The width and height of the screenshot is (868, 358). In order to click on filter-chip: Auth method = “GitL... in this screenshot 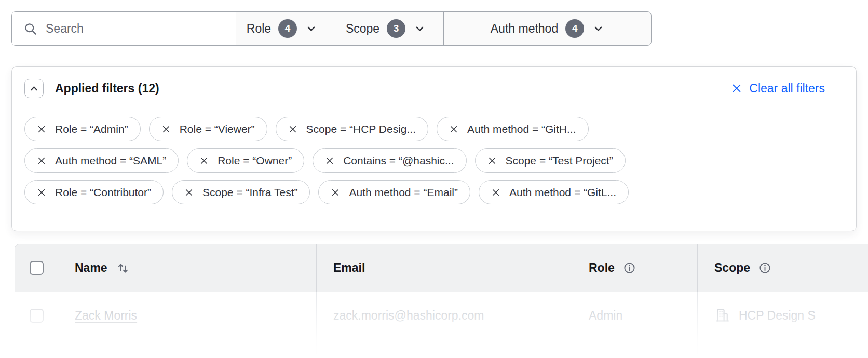, I will do `click(553, 192)`.